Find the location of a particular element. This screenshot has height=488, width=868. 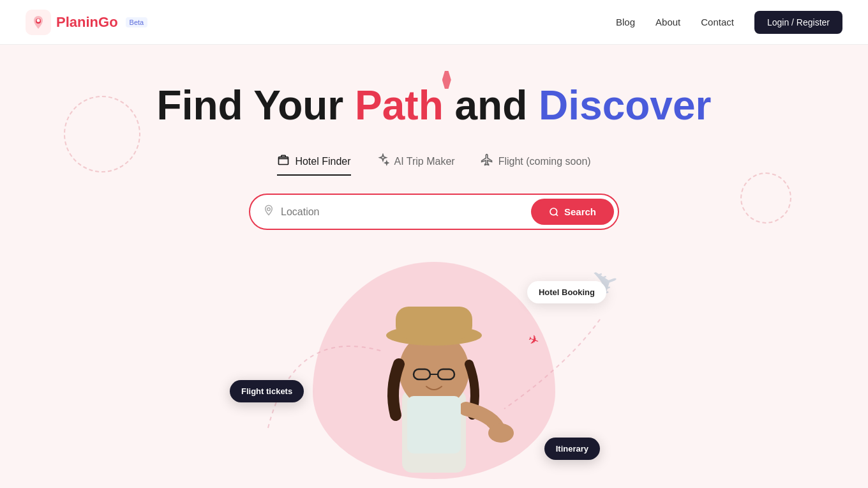

person-illustration is located at coordinates (434, 370).